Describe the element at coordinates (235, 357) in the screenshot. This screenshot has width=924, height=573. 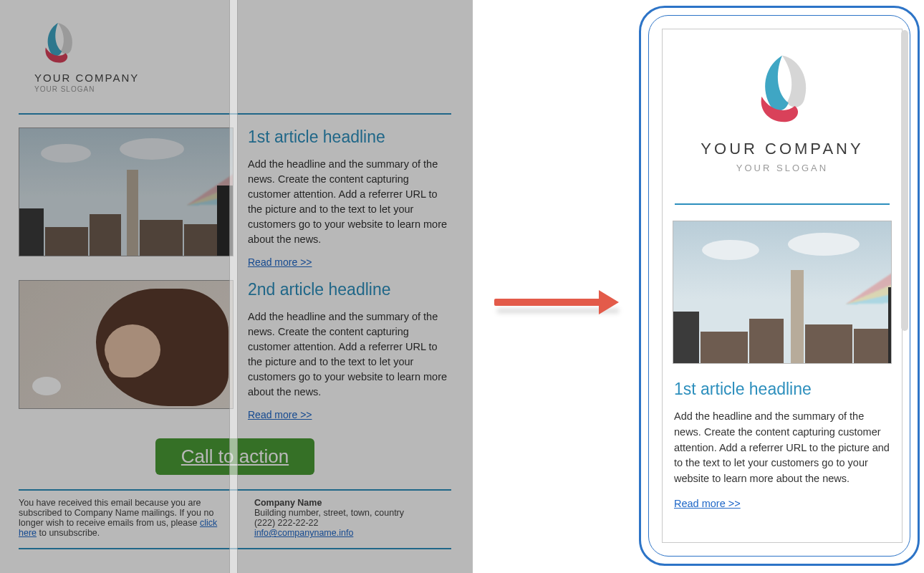
I see `article-2: 2nd article headline Add the headline an…` at that location.